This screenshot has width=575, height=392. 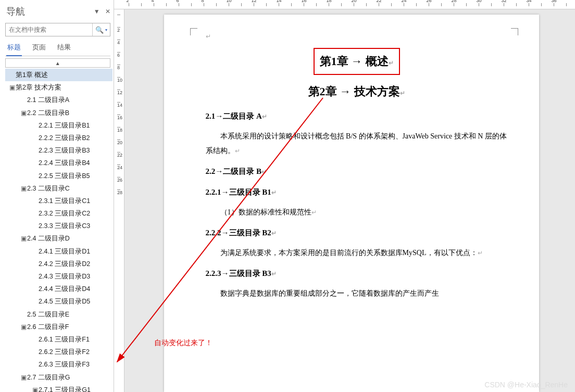 What do you see at coordinates (59, 327) in the screenshot?
I see `outline-item: ▣2.6 二级目录F` at bounding box center [59, 327].